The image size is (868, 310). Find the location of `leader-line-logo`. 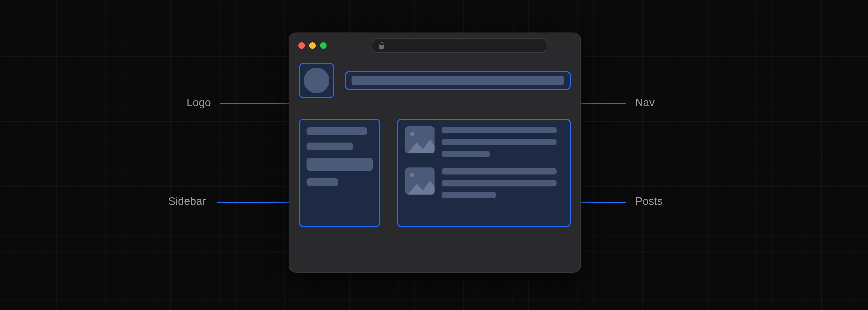

leader-line-logo is located at coordinates (257, 104).